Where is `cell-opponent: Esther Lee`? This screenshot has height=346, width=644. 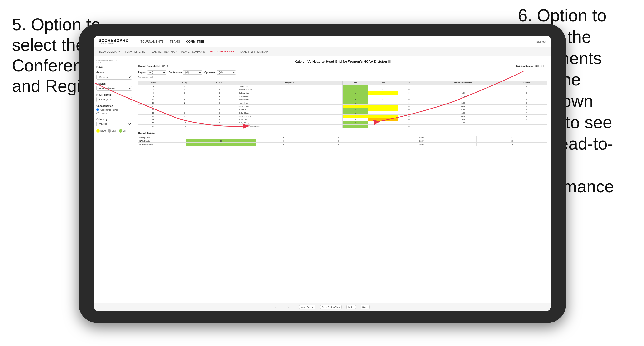
cell-opponent: Esther Lee is located at coordinates (290, 86).